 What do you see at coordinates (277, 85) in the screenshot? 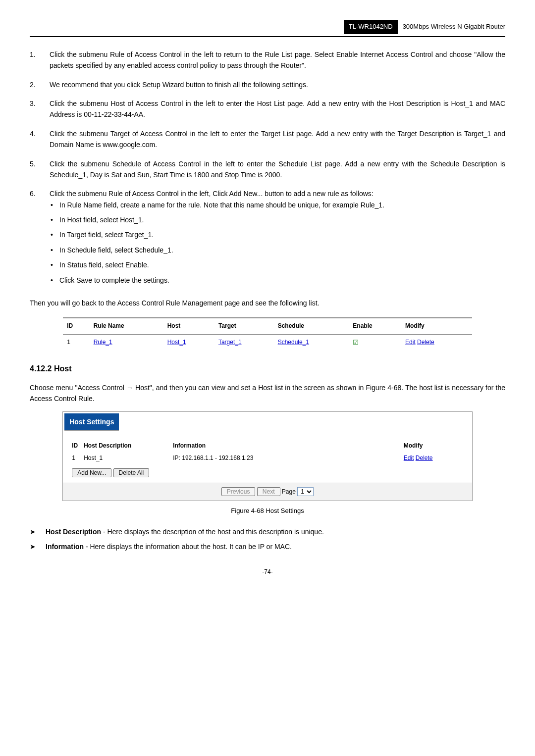
I see `step-text: We recommend that you click Setup Wizard…` at bounding box center [277, 85].